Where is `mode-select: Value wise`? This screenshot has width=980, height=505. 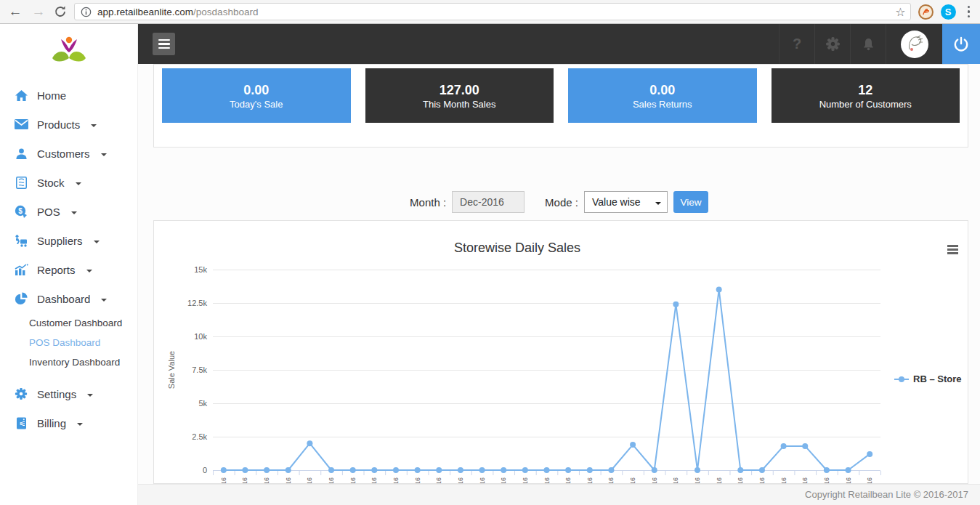
mode-select: Value wise is located at coordinates (626, 202).